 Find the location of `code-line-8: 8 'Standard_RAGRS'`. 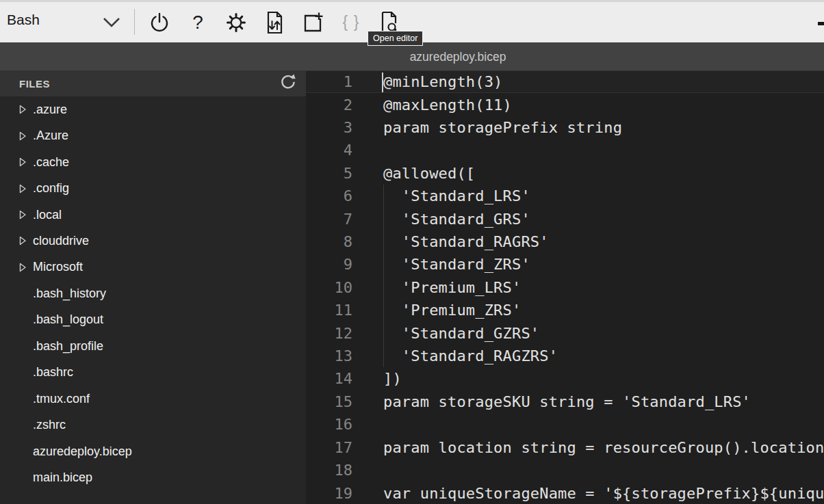

code-line-8: 8 'Standard_RAGRS' is located at coordinates (565, 242).